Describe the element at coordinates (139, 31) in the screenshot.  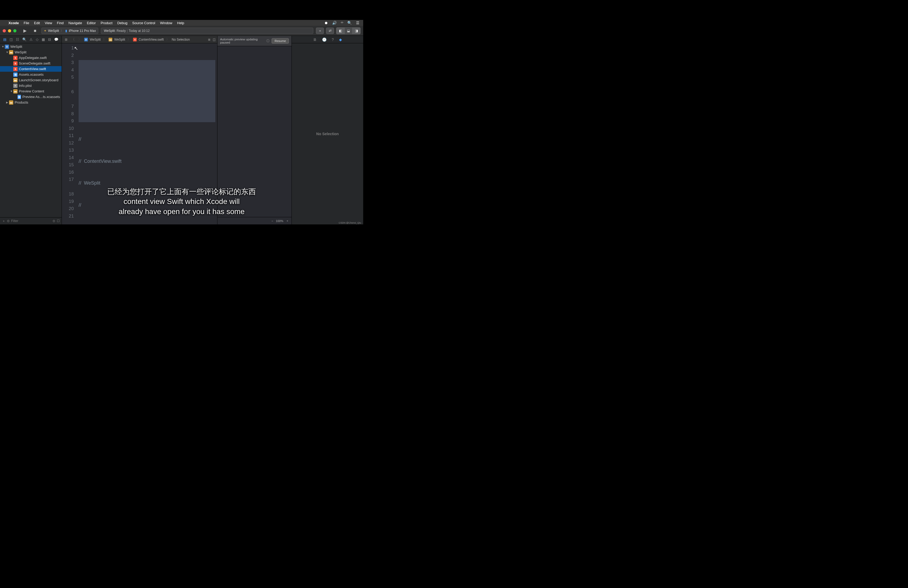
I see `status-time: Today at 10:12` at that location.